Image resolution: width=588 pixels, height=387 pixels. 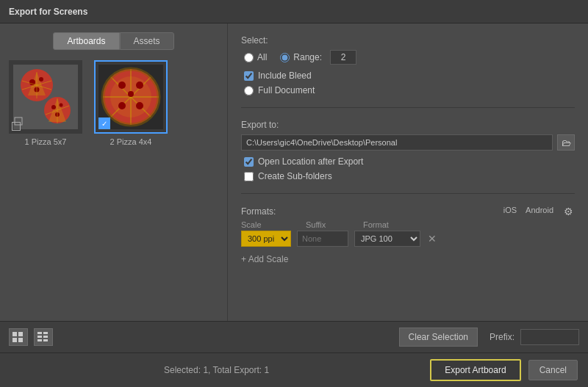 What do you see at coordinates (285, 76) in the screenshot?
I see `include-bleed-label: Include Bleed` at bounding box center [285, 76].